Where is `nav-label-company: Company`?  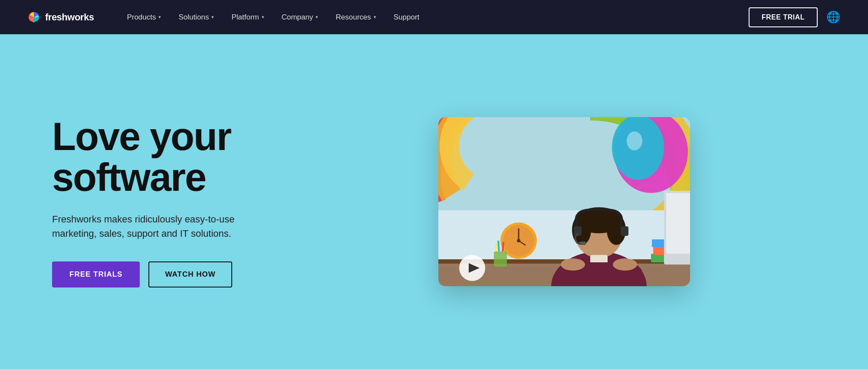
nav-label-company: Company is located at coordinates (298, 17).